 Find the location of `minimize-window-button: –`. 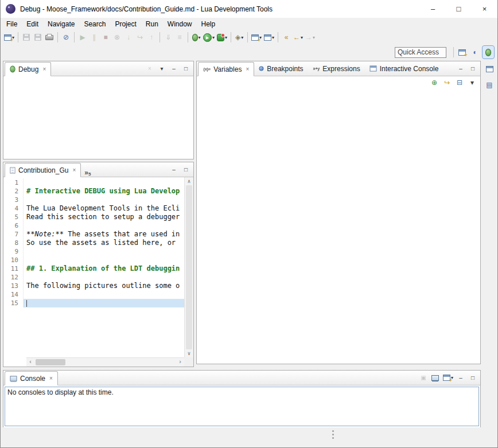

minimize-window-button: – is located at coordinates (433, 9).